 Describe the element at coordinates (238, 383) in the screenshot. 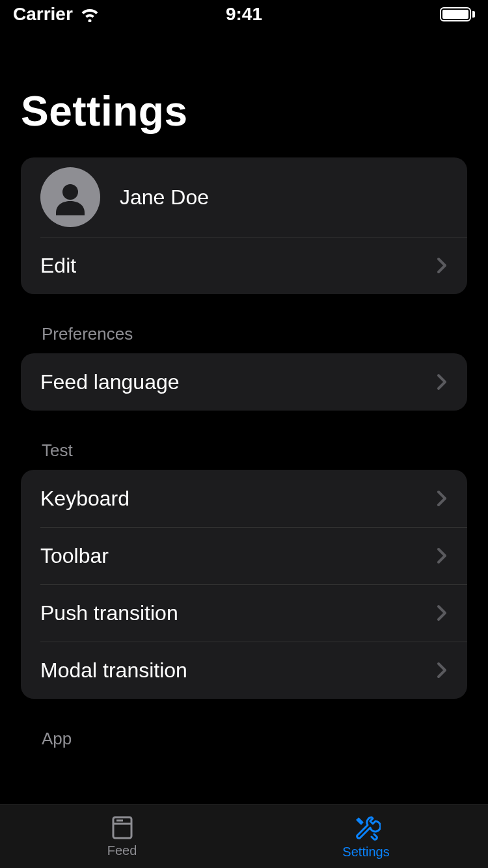

I see `cell-label: Feed language` at that location.